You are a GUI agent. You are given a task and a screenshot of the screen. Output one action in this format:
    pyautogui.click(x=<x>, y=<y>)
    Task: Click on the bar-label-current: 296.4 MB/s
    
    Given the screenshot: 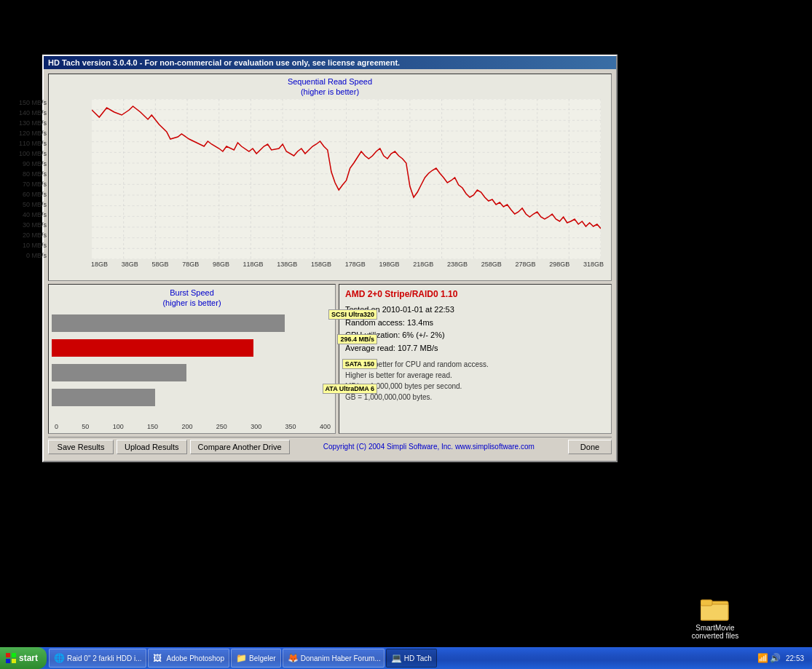 What is the action you would take?
    pyautogui.click(x=357, y=339)
    